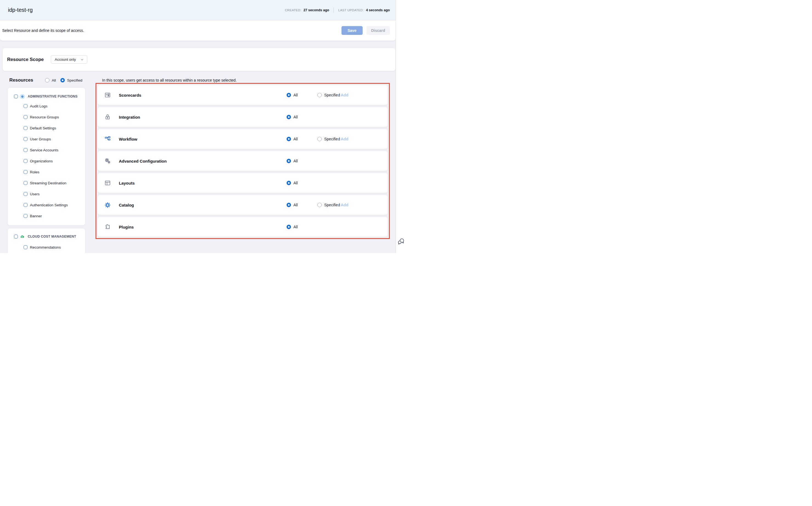 The height and width of the screenshot is (506, 812). What do you see at coordinates (52, 236) in the screenshot?
I see `group-label: CLOUD COST MANAGEMENT` at bounding box center [52, 236].